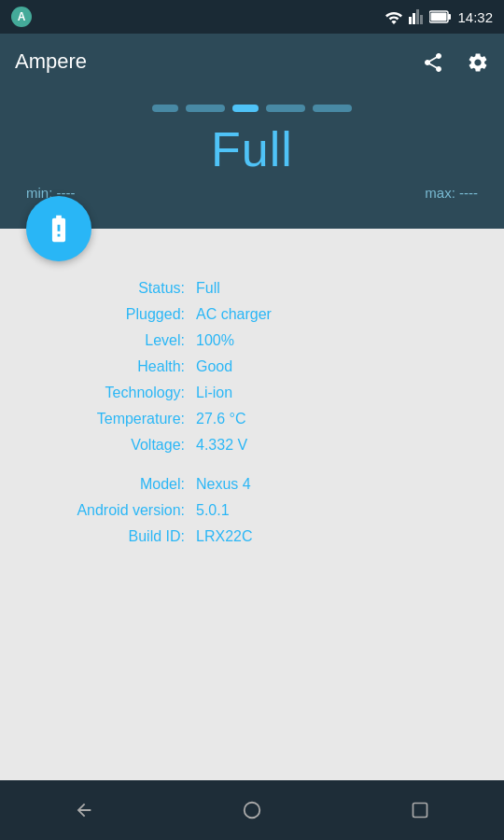 The width and height of the screenshot is (504, 840). What do you see at coordinates (252, 149) in the screenshot?
I see `main-status-text: Full` at bounding box center [252, 149].